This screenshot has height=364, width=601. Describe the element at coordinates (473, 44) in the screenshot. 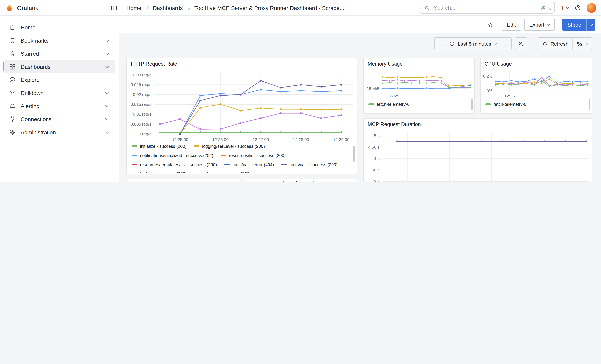

I see `time-range-picker: Last 5 minutes` at that location.